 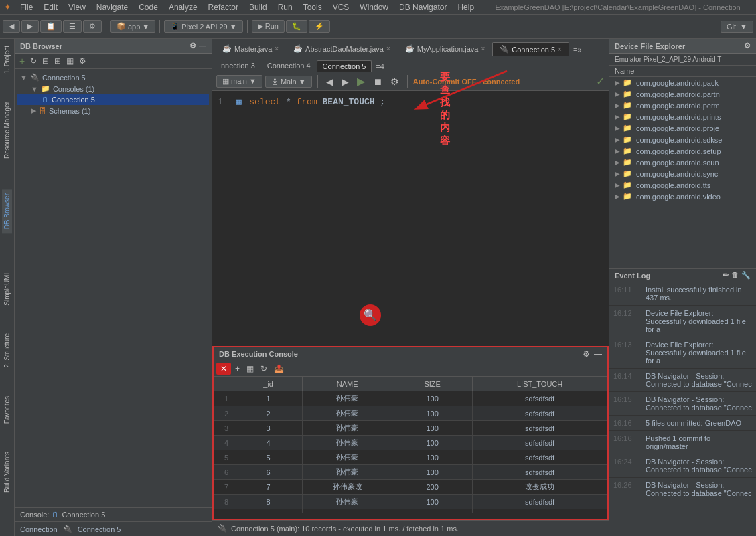 What do you see at coordinates (380, 66) in the screenshot?
I see `conn-tab-more: =4` at bounding box center [380, 66].